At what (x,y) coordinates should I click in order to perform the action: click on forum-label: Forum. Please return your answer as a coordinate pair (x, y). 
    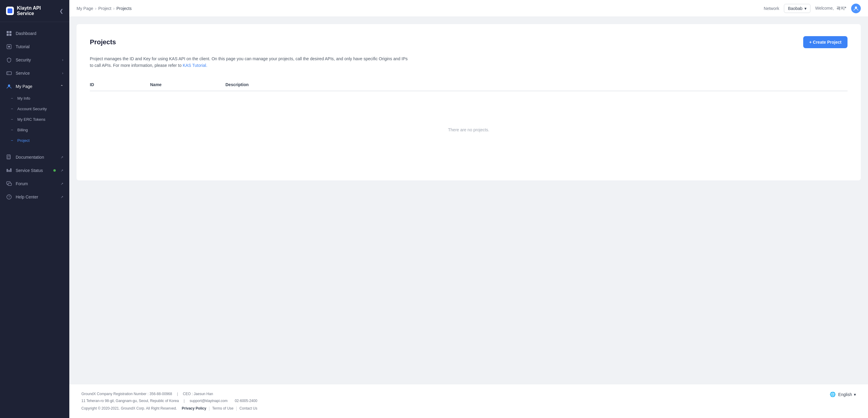
    Looking at the image, I should click on (36, 184).